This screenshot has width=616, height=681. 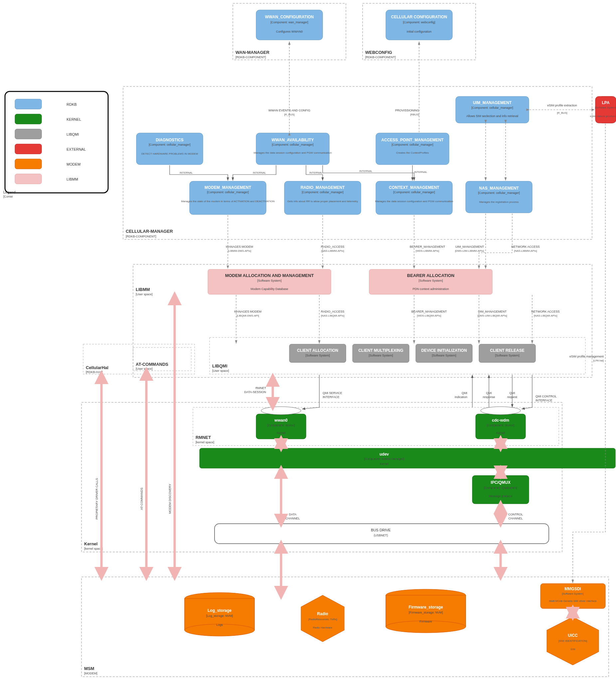 I want to click on edge-label: DATA-SESSION, so click(x=255, y=392).